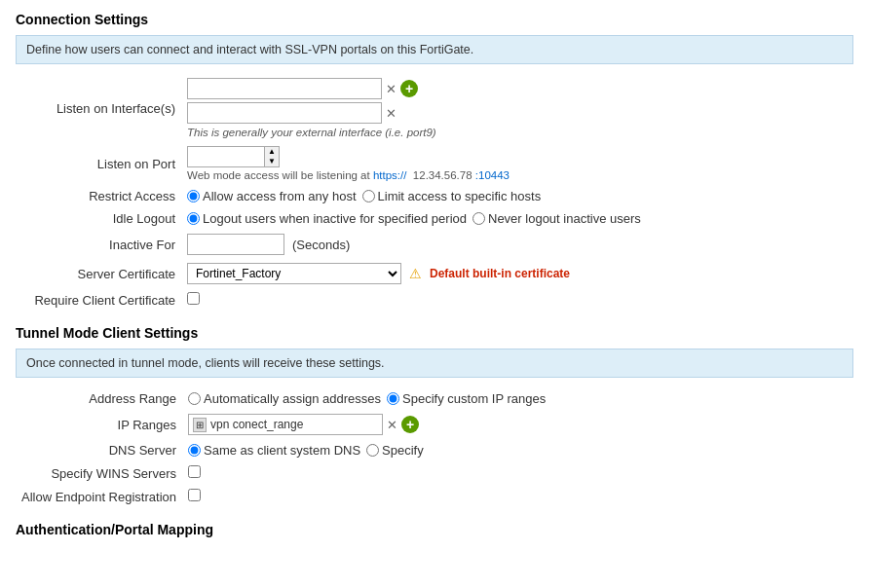  What do you see at coordinates (500, 274) in the screenshot?
I see `server-cert-warning: Default built-in certificate` at bounding box center [500, 274].